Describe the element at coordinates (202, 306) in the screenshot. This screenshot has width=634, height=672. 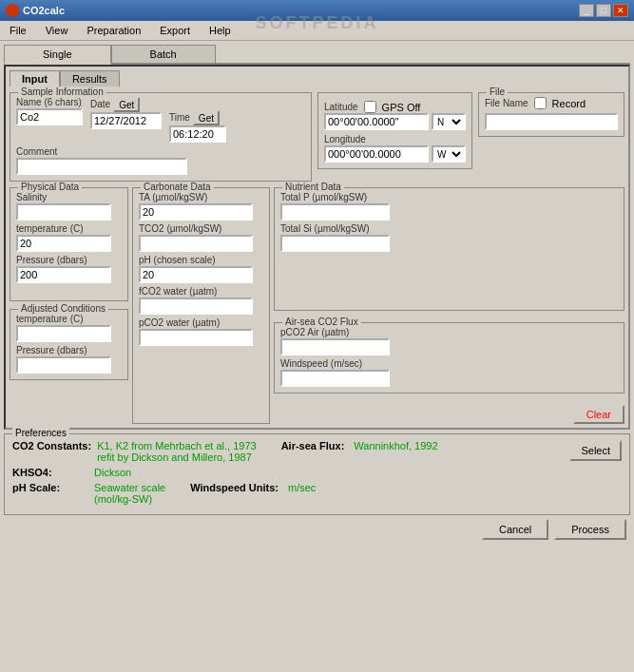
I see `carbonate-data-group: Carbonate Data TA (µmol/kgSW) TCO2 (µmol…` at that location.